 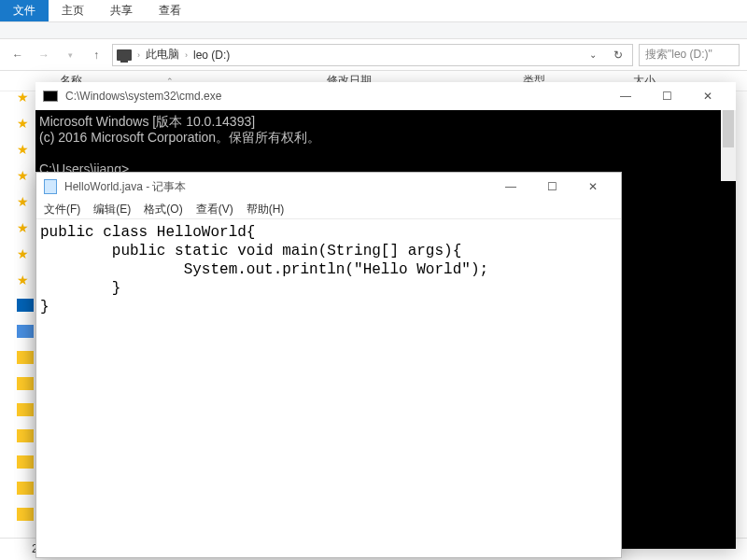 What do you see at coordinates (44, 55) in the screenshot?
I see `nav-forward-button: →` at bounding box center [44, 55].